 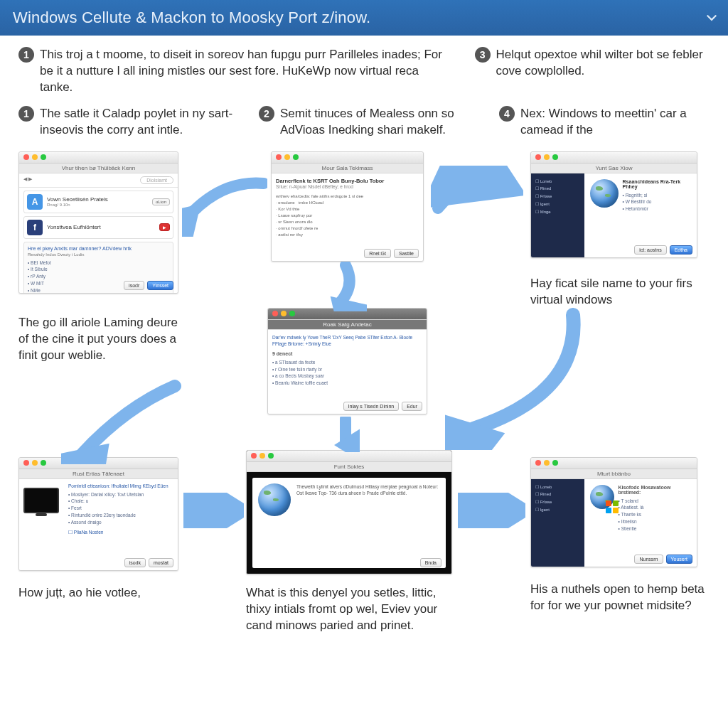 I want to click on screenshot-e: Rust Ertias Täfenaet Pomintdl etteaniosn…, so click(x=98, y=514).